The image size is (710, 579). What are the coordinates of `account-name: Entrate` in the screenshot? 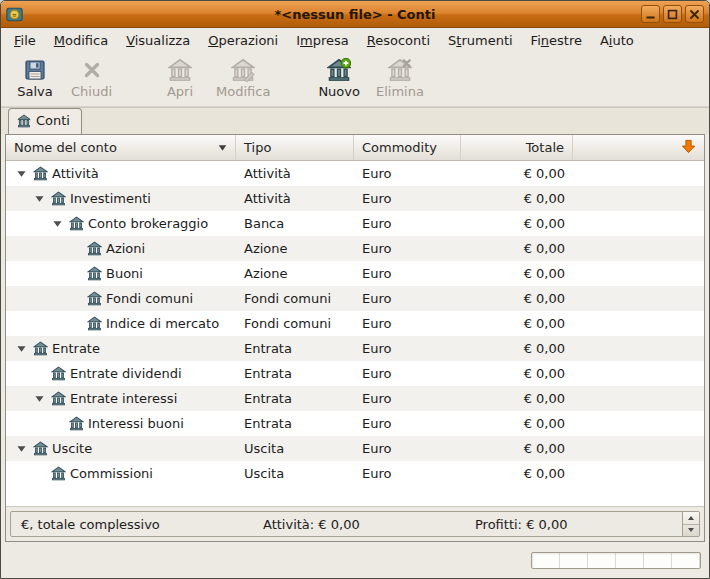 It's located at (76, 348).